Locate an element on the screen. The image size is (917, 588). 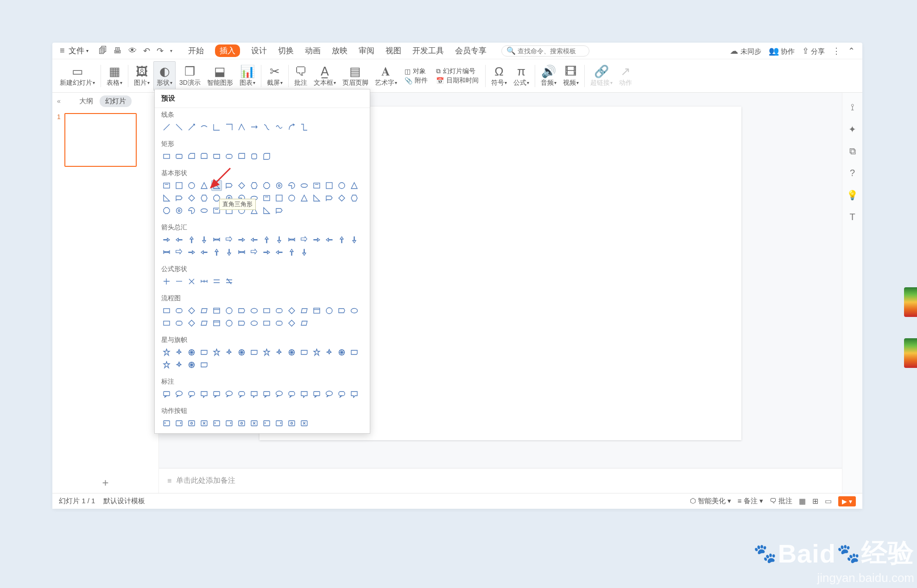
tab-insert: 插入 is located at coordinates (228, 51).